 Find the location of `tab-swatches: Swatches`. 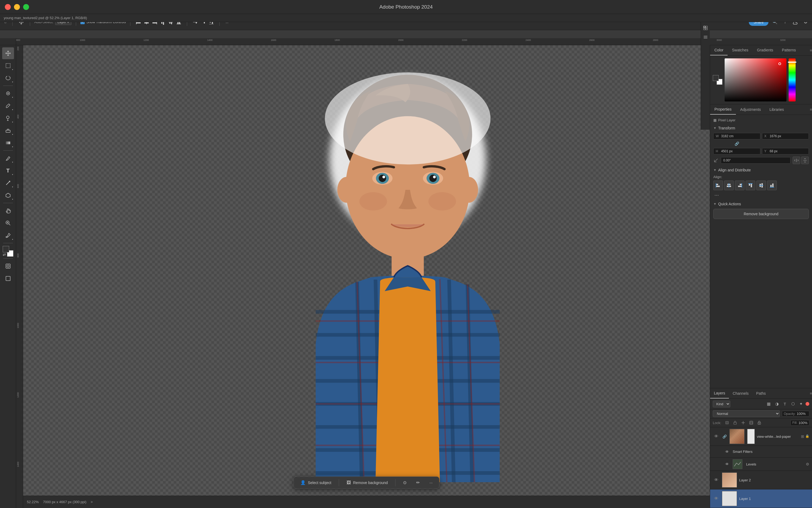

tab-swatches: Swatches is located at coordinates (740, 50).